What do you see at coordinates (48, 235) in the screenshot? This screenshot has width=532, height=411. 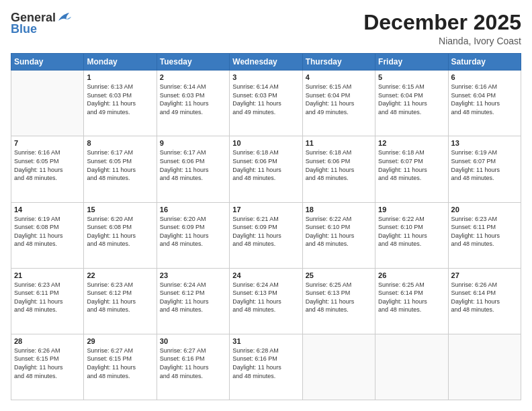 I see `calendar-cell: 14Sunrise: 6:19 AMSunset: 6:08 PMDayligh…` at bounding box center [48, 235].